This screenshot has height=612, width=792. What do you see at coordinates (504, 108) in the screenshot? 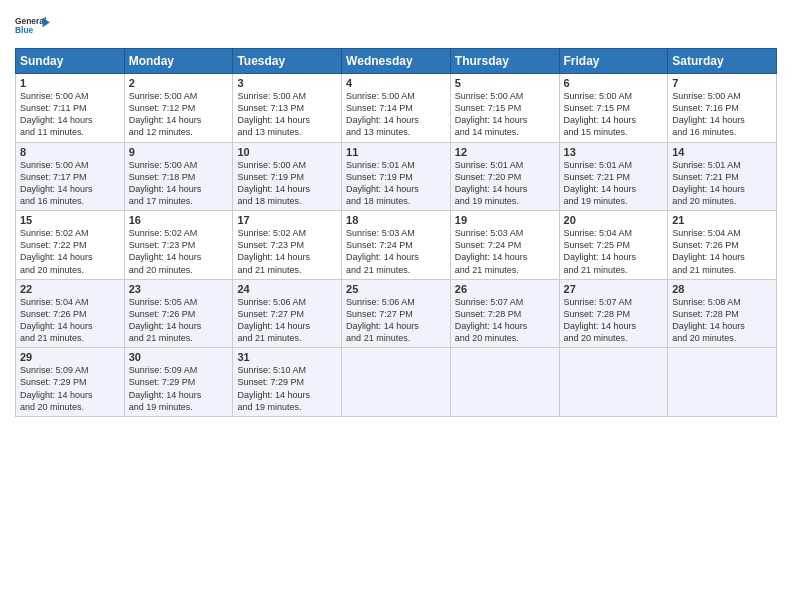
I see `calendar-day-cell: 5Sunrise: 5:00 AM Sunset: 7:15 PM Daylig…` at bounding box center [504, 108].